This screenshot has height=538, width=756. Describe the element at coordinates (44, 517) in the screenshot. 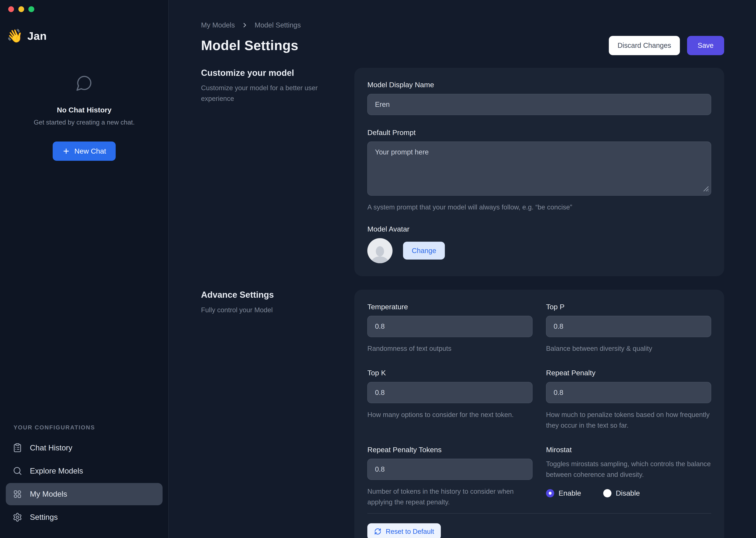

I see `sidebar-item-label: Settings` at that location.